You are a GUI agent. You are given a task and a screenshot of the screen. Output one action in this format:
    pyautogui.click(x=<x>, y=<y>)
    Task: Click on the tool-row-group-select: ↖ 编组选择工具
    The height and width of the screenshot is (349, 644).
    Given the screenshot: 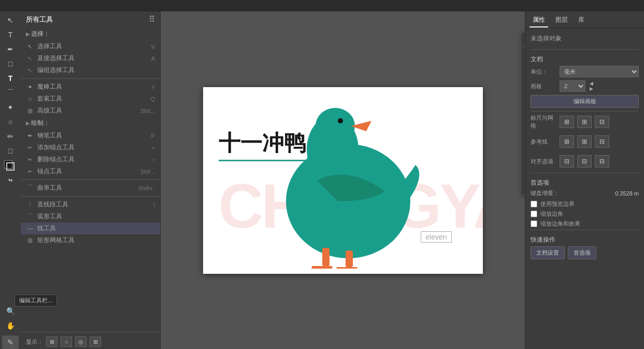 What is the action you would take?
    pyautogui.click(x=90, y=71)
    